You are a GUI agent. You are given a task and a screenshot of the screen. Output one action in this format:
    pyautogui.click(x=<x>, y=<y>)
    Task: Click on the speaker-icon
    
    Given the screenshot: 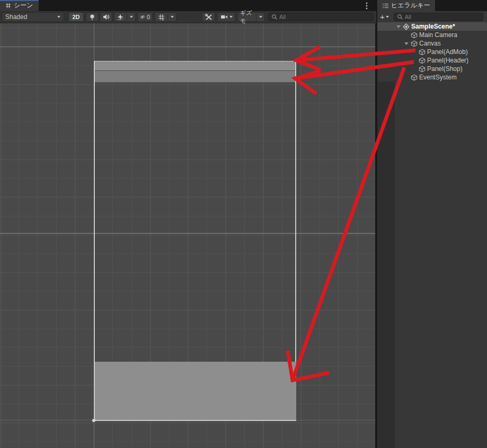 What is the action you would take?
    pyautogui.click(x=106, y=17)
    